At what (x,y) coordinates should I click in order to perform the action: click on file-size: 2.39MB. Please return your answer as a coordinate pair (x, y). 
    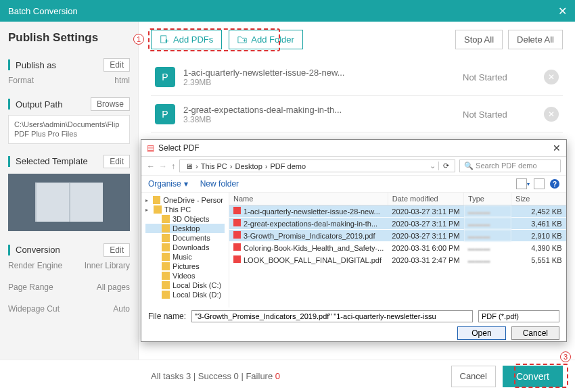
    Looking at the image, I should click on (323, 82).